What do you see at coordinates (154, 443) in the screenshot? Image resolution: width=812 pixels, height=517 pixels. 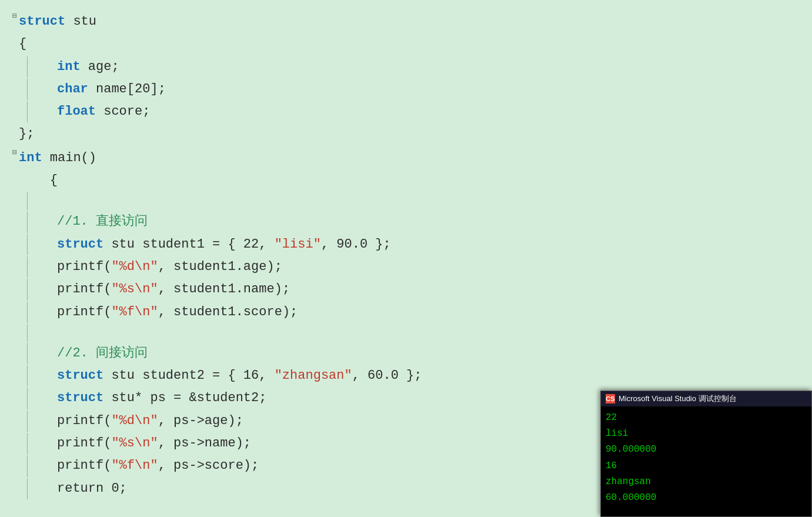 I see `code-token-group: printf("%s\n", ps->name);` at bounding box center [154, 443].